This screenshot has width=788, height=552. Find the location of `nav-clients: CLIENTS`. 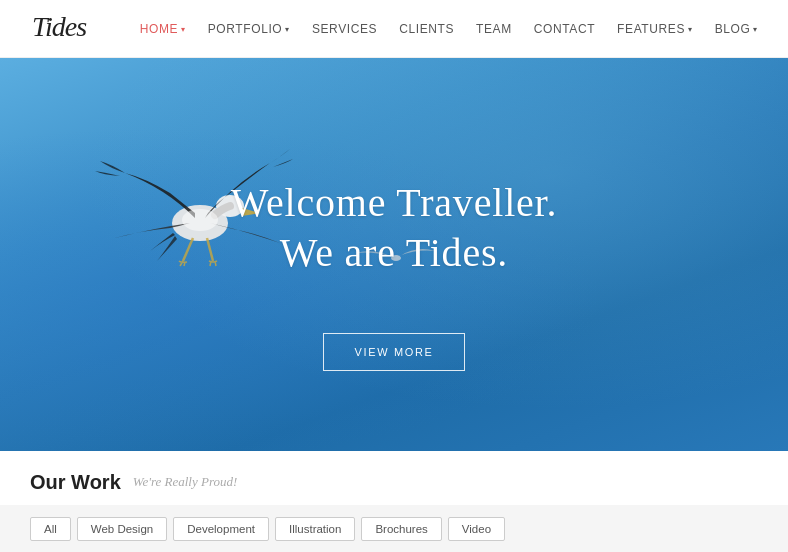

nav-clients: CLIENTS is located at coordinates (426, 29).